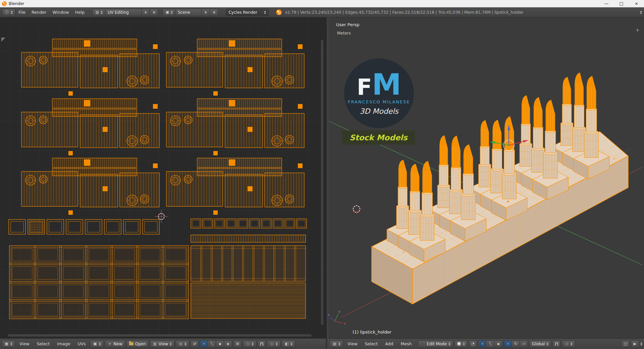  I want to click on uv-menu-image: Image, so click(64, 344).